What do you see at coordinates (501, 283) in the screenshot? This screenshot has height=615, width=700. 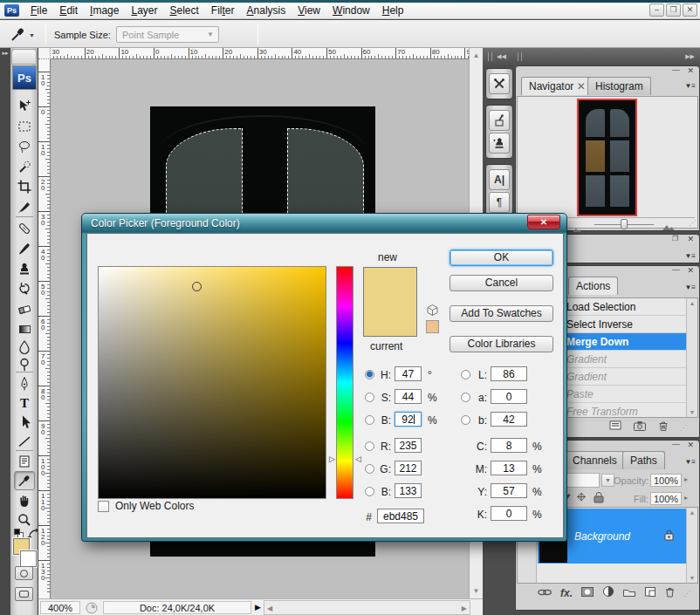 I see `cancel-button: Cancel` at bounding box center [501, 283].